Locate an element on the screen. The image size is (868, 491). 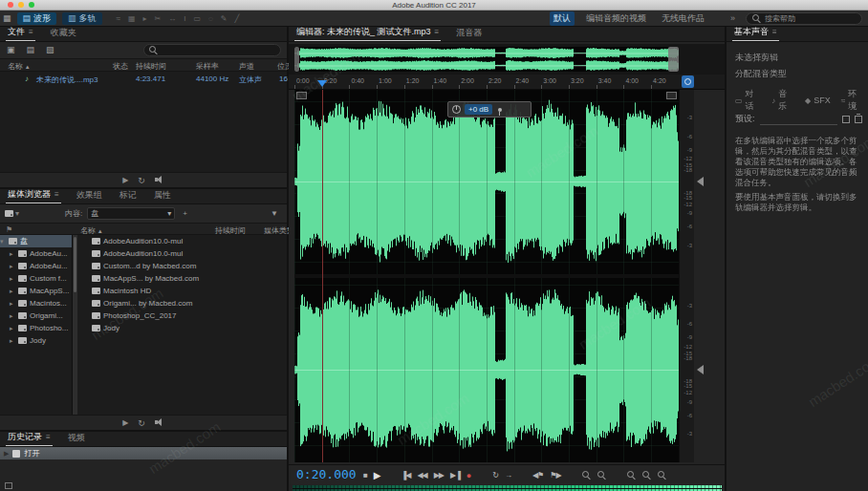
next-marker-button: ⚑▶ is located at coordinates (554, 476).